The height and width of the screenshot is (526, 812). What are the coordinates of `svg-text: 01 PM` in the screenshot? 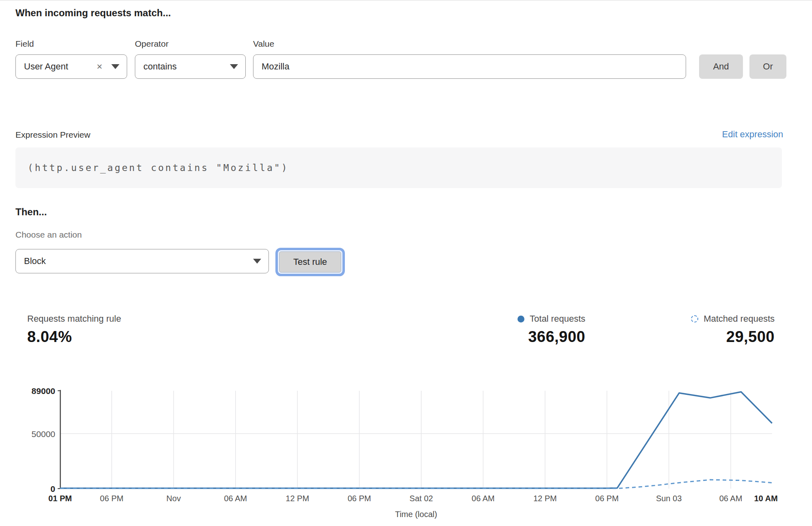 It's located at (60, 498).